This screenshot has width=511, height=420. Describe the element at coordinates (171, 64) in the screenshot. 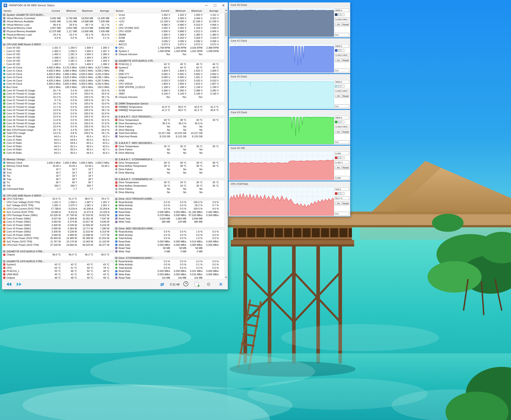

I see `table-row: PCIEX16_2 45 °C 45 °C 45 °C 45 °C` at that location.